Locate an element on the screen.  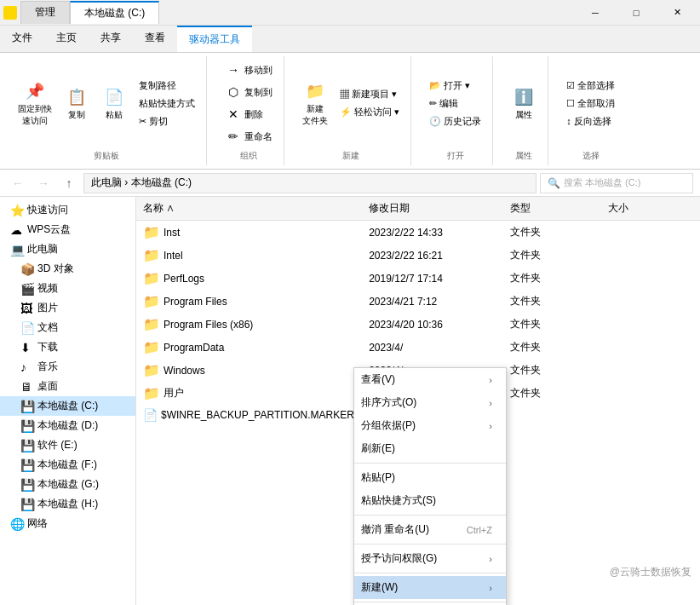
edit-button: ✏ 编辑 is located at coordinates (455, 104).